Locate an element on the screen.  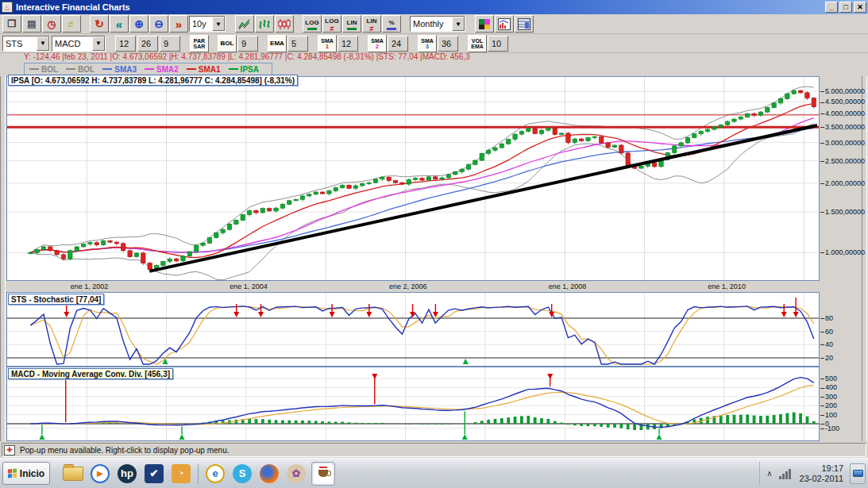
price-tick-label: 4.500,00000 is located at coordinates (843, 102).